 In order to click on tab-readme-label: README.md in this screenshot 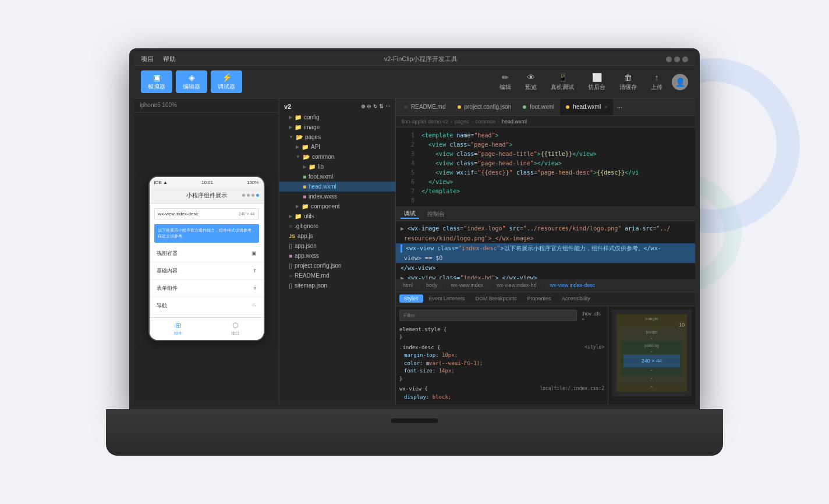, I will do `click(428, 107)`.